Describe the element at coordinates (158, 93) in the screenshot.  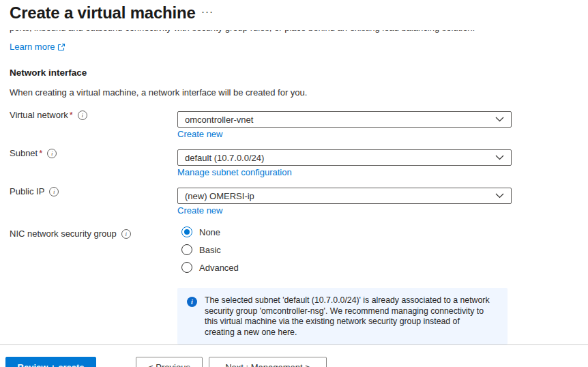
I see `section-description: When creating a virtual machine, a netwo…` at that location.